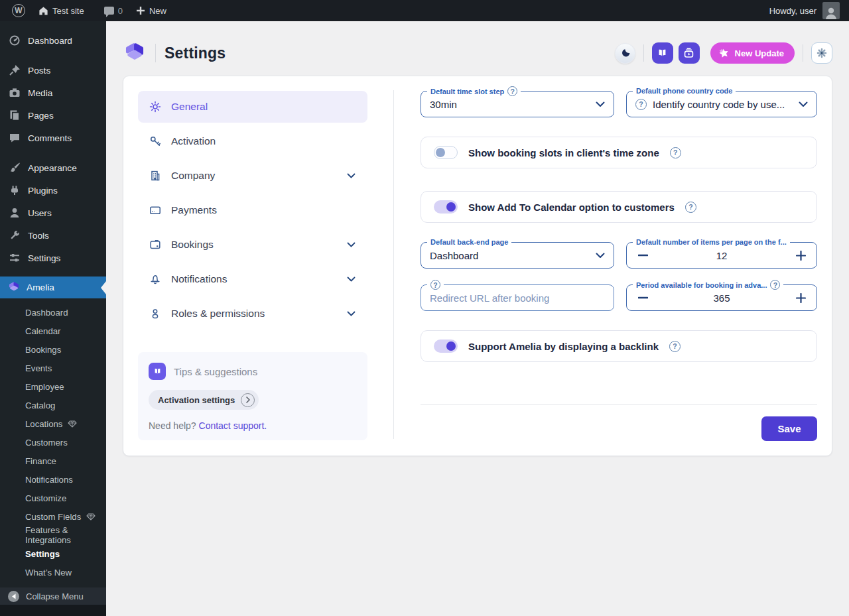 The height and width of the screenshot is (616, 849). I want to click on book-icon, so click(662, 53).